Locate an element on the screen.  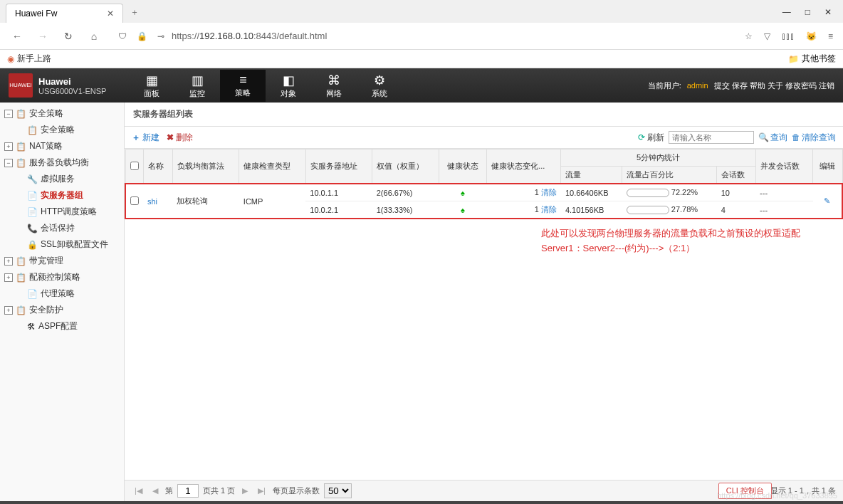
minimize-icon: — is located at coordinates (787, 12).